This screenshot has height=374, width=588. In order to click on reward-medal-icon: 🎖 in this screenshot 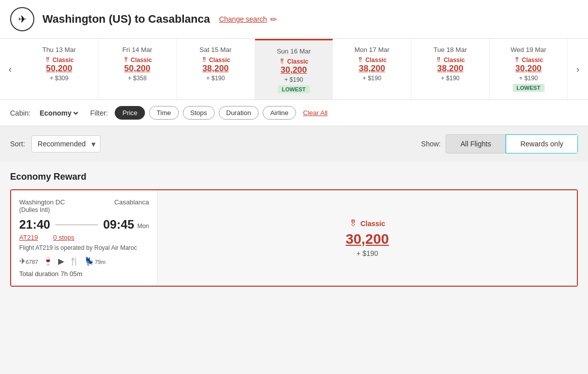, I will do `click(353, 224)`.